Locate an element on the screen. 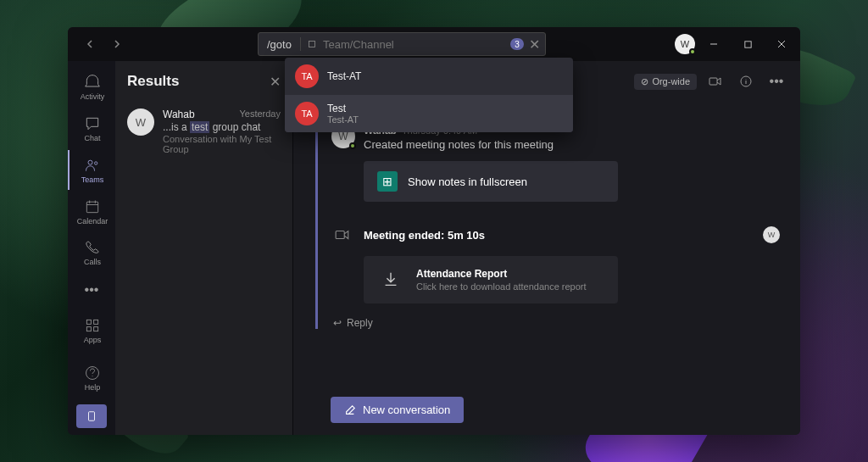 The width and height of the screenshot is (868, 462). dropdown-item-title: Test is located at coordinates (342, 109).